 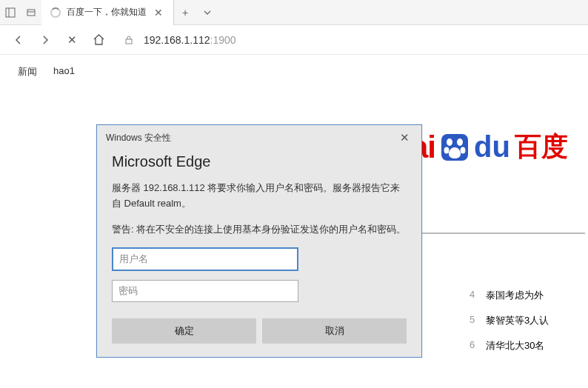 I want to click on nav-news: 新闻, so click(x=27, y=72).